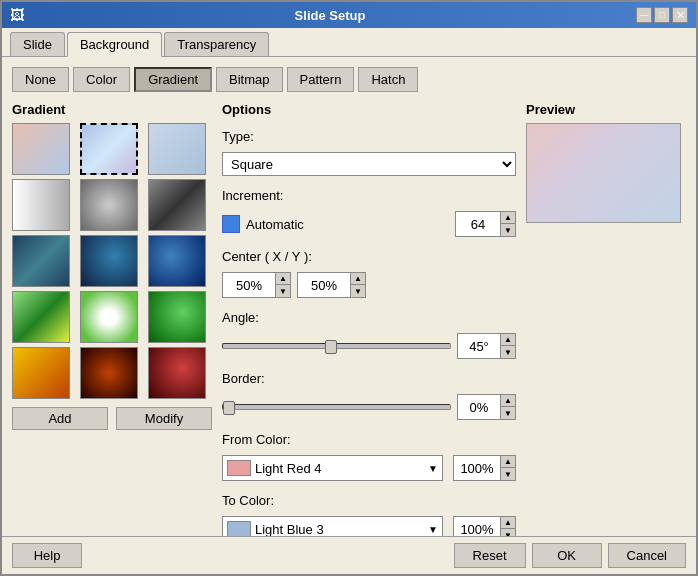  Describe the element at coordinates (331, 347) in the screenshot. I see `angle-slider-thumb` at that location.